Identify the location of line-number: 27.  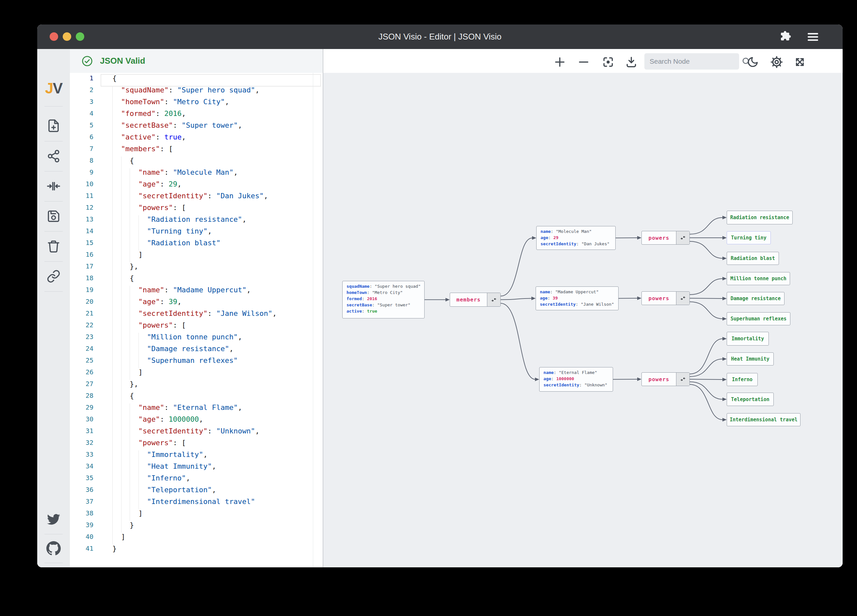
(82, 385).